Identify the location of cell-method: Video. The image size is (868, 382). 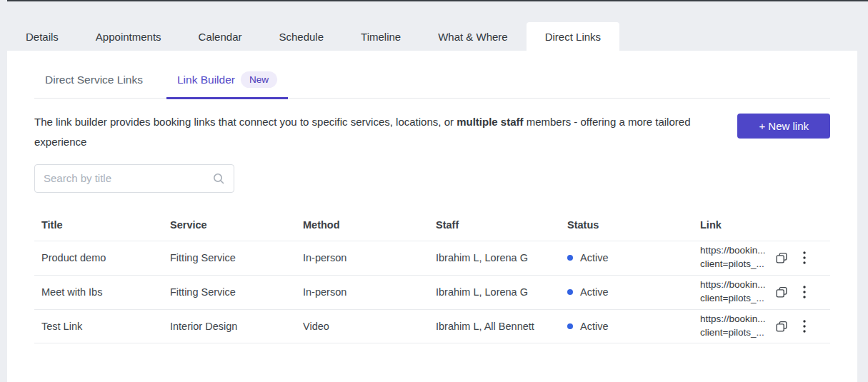
(362, 326).